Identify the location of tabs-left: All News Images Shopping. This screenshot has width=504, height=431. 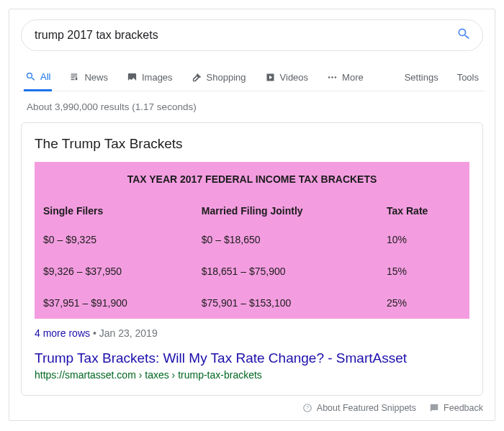
(194, 78).